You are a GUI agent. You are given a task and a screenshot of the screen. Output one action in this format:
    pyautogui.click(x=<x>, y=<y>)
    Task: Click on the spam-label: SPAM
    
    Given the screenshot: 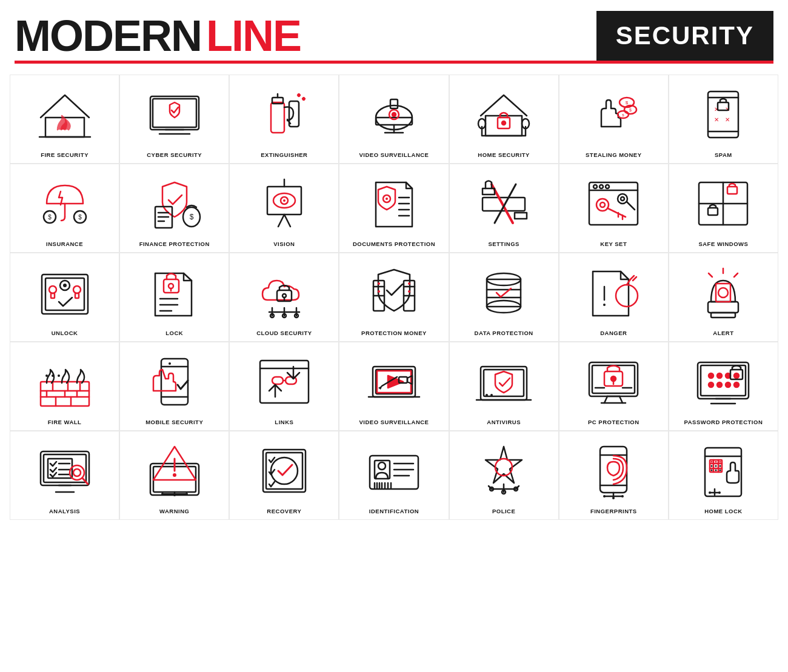 What is the action you would take?
    pyautogui.click(x=724, y=155)
    